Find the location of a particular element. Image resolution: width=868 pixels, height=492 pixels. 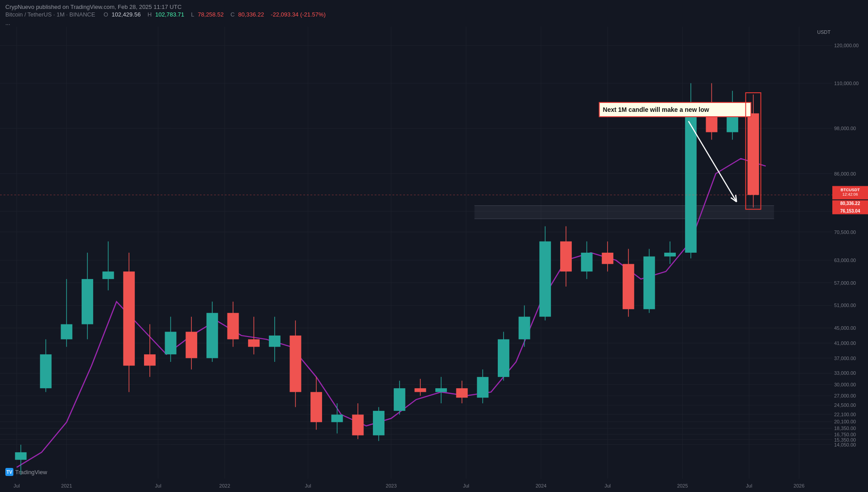

more-options: ... is located at coordinates (434, 23).